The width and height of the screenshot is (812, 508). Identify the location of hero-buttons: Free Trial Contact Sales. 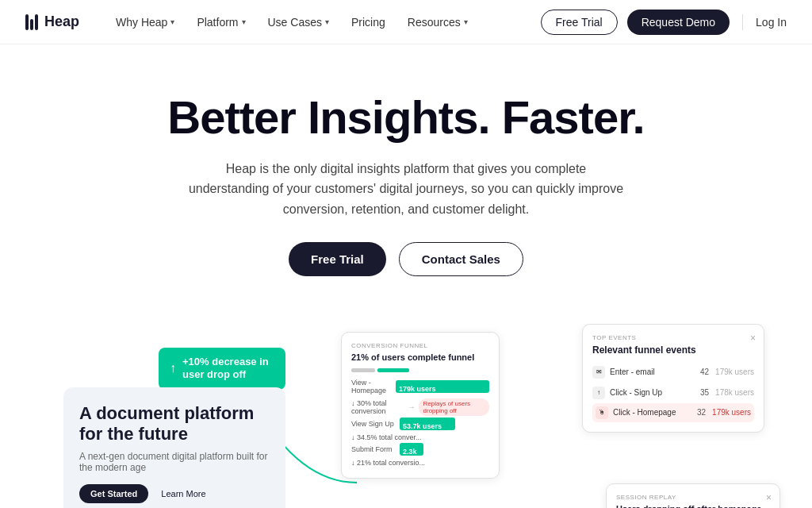
(406, 259).